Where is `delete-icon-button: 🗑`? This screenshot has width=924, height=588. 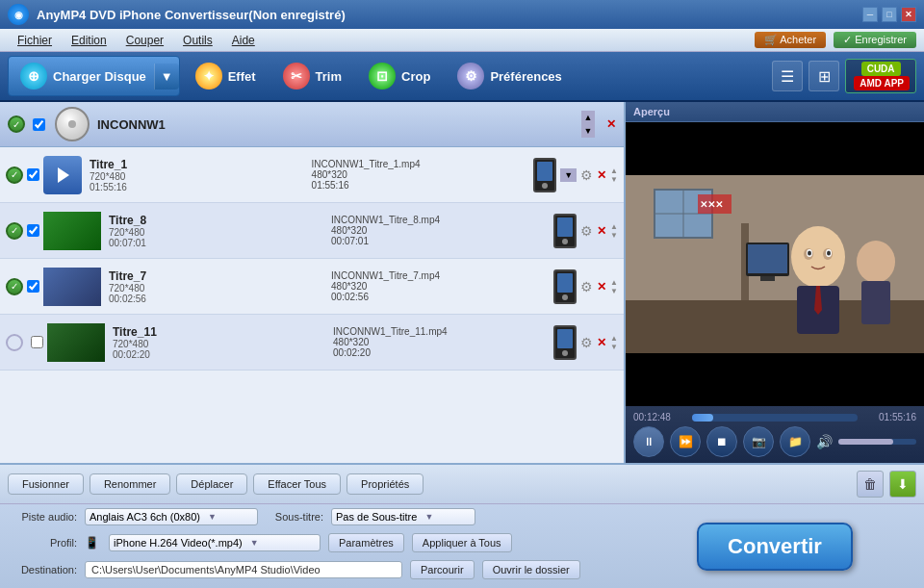
delete-icon-button: 🗑 is located at coordinates (870, 484).